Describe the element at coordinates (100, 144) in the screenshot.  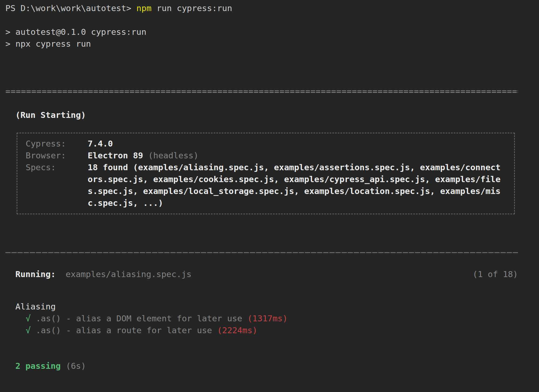
I see `cypress-version-value: 7.4.0` at that location.